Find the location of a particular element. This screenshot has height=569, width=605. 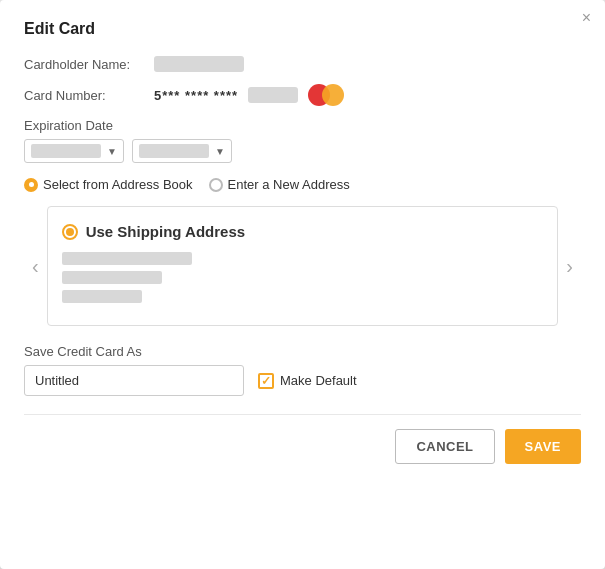

cancel-button: CANCEL is located at coordinates (444, 446).